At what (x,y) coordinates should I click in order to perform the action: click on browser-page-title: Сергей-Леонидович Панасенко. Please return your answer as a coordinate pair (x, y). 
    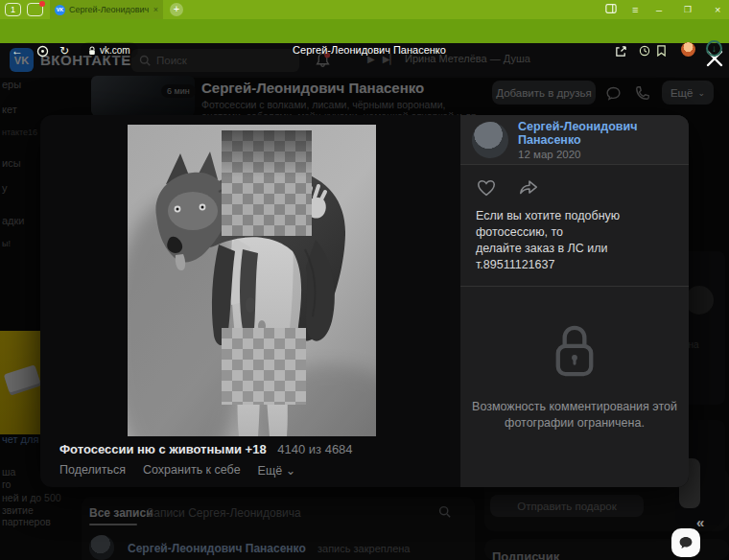
    Looking at the image, I should click on (369, 50).